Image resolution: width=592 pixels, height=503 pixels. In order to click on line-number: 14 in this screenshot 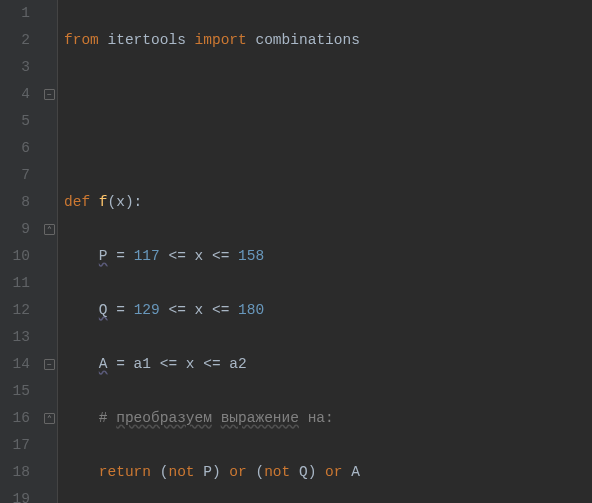, I will do `click(19, 364)`.